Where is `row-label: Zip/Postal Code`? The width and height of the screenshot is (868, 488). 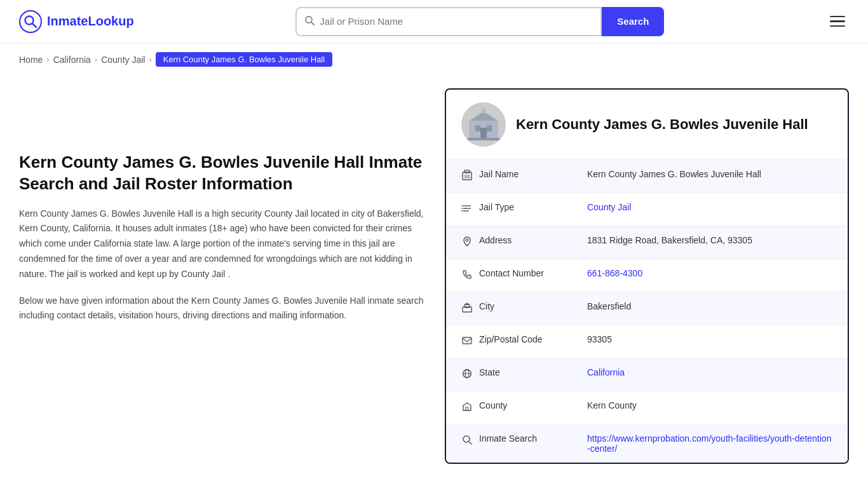 row-label: Zip/Postal Code is located at coordinates (533, 339).